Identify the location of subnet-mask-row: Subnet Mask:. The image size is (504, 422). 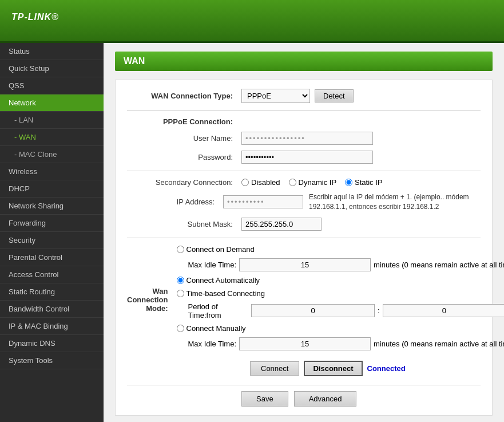
(304, 224).